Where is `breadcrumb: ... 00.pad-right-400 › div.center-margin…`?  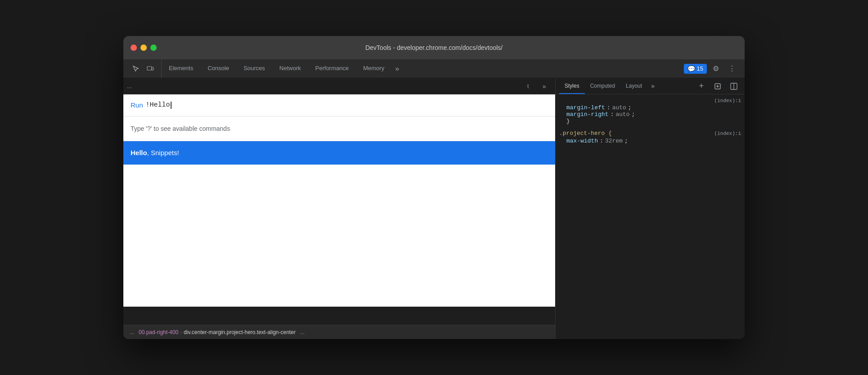
breadcrumb: ... 00.pad-right-400 › div.center-margin… is located at coordinates (339, 332).